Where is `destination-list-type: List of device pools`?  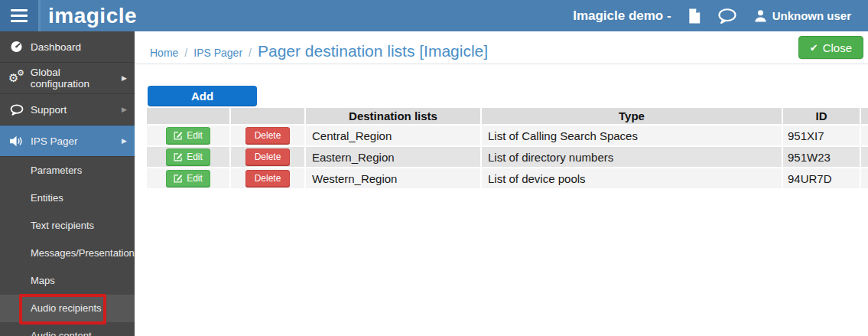 destination-list-type: List of device pools is located at coordinates (632, 178).